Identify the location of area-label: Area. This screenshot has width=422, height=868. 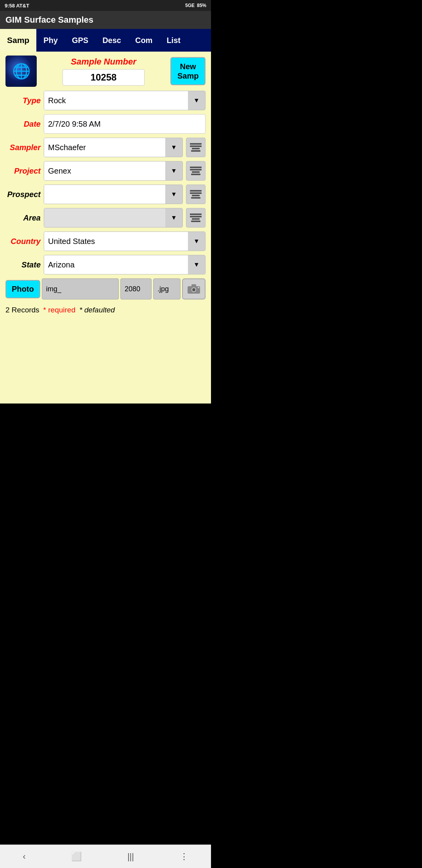
(23, 218).